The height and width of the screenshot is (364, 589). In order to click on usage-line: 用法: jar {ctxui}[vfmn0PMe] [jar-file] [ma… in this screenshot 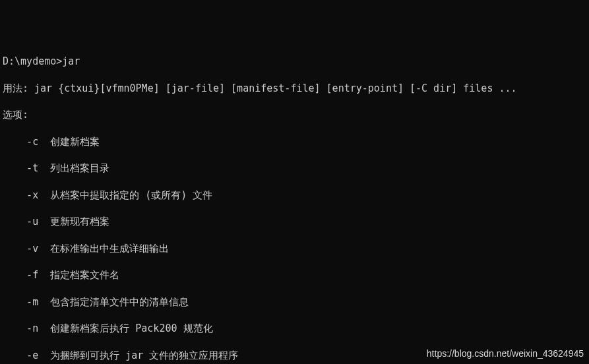, I will do `click(294, 88)`.